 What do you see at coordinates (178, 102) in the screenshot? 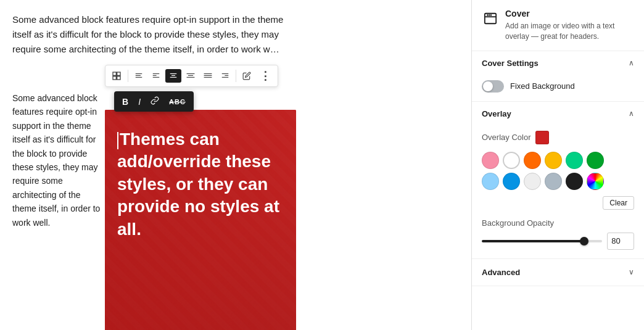
I see `strikethrough-button: ABC` at bounding box center [178, 102].